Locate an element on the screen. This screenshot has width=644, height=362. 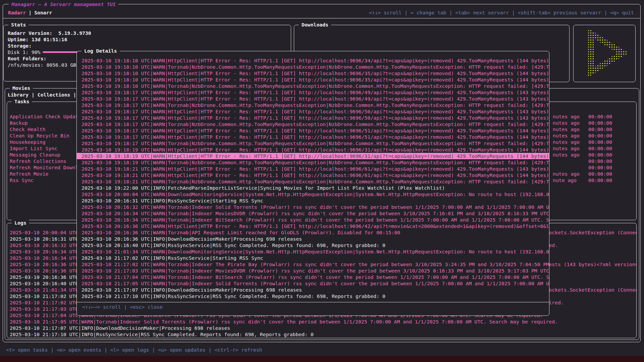
tab-radarr: Radarr is located at coordinates (17, 13).